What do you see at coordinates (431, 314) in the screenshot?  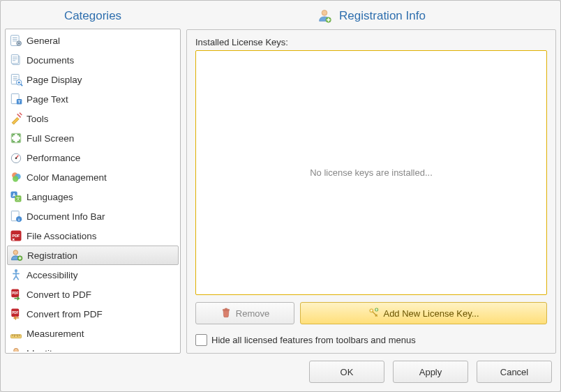 I see `add-key-label: Add New License Key...` at bounding box center [431, 314].